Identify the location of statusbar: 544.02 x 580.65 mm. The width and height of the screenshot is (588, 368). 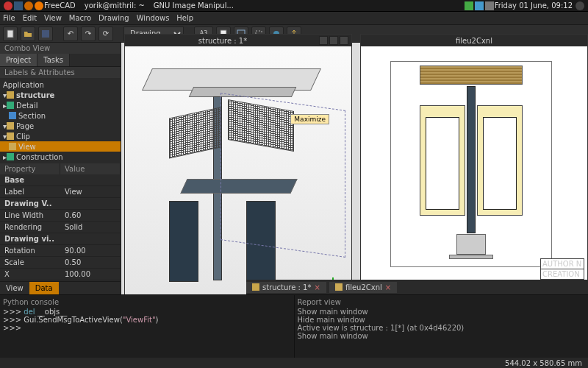
(294, 363).